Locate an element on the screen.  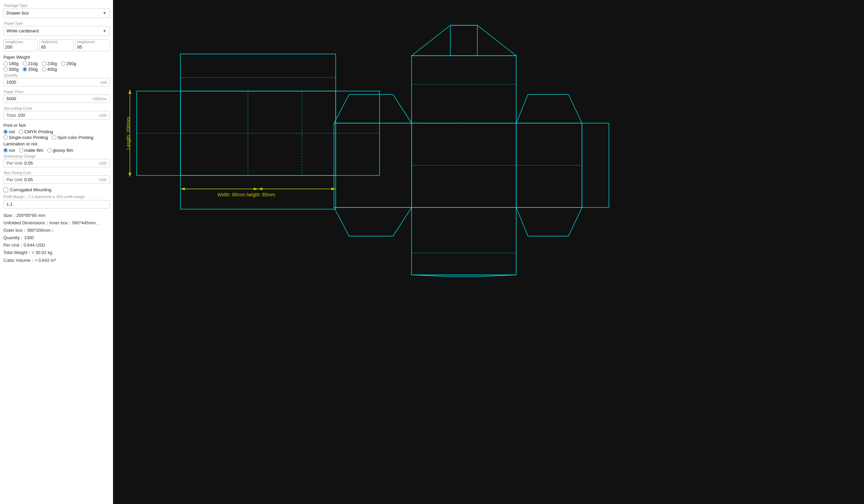
length-field: Length(mm) is located at coordinates (21, 45).